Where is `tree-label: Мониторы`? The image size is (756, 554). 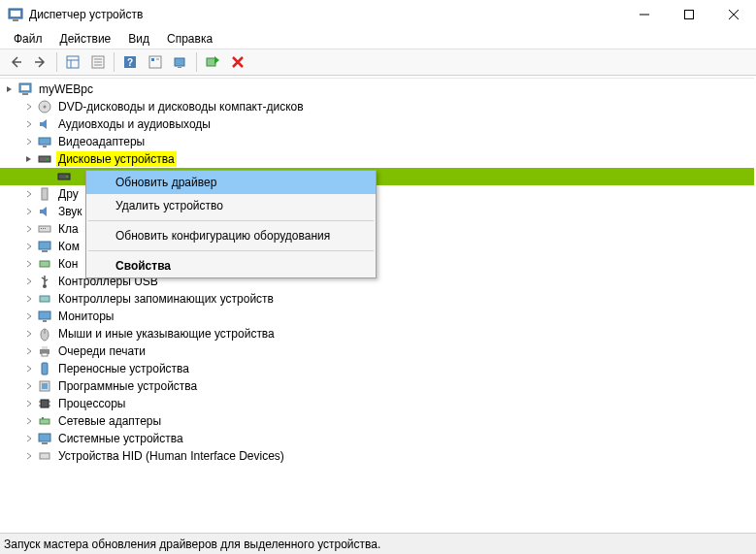 tree-label: Мониторы is located at coordinates (85, 316).